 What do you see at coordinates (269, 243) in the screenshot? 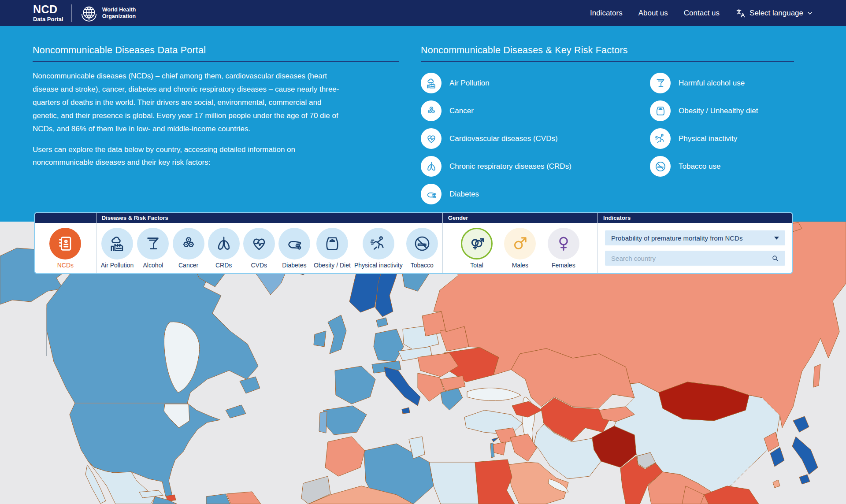
I see `section-diseases-risk-factors: Diseases & Risk Factors Air Pollution Al…` at bounding box center [269, 243].